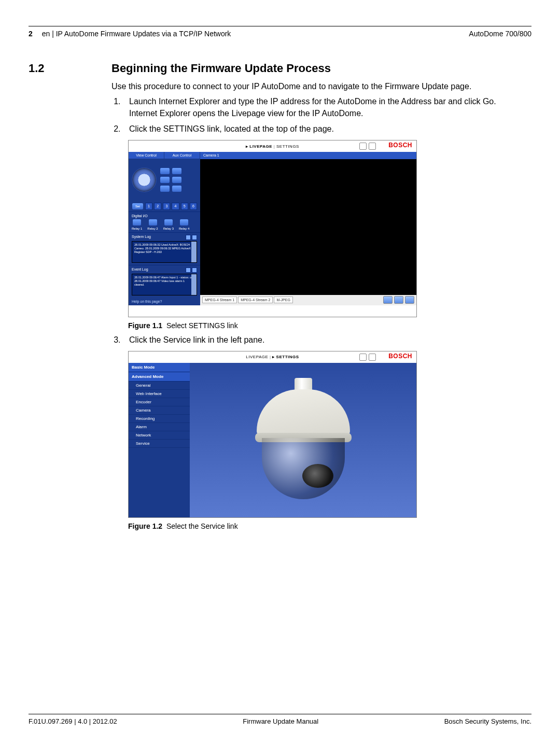 The image size is (560, 747). I want to click on section-title: Beginning the Firmware Update Process, so click(321, 68).